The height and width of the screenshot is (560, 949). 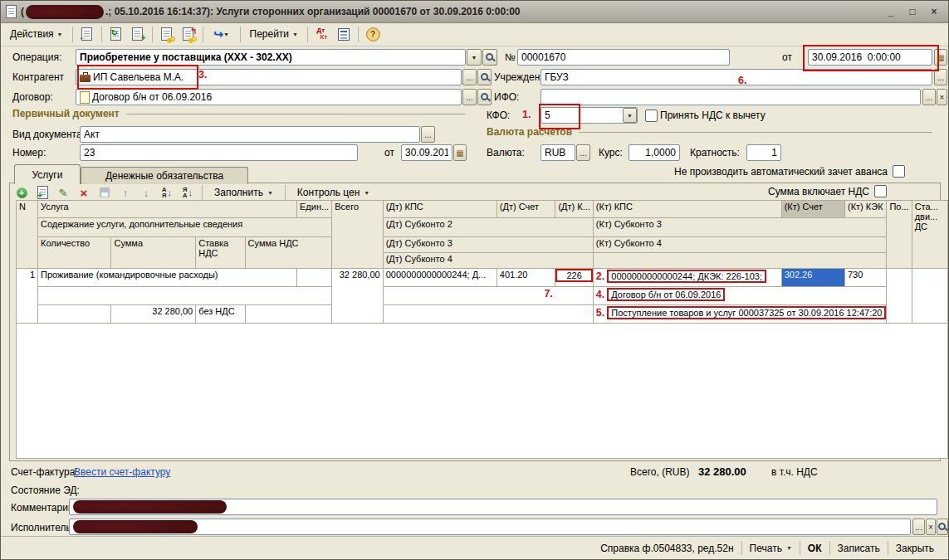 What do you see at coordinates (219, 153) in the screenshot?
I see `primary-doc-number-input` at bounding box center [219, 153].